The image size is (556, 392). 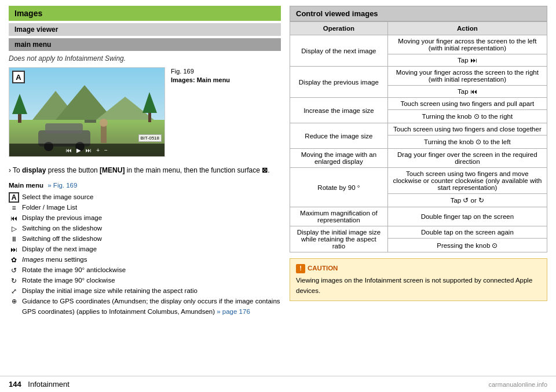 What do you see at coordinates (87, 150) in the screenshot?
I see `image-controls-bar: ⏮ ▶ ⏭ + −` at bounding box center [87, 150].